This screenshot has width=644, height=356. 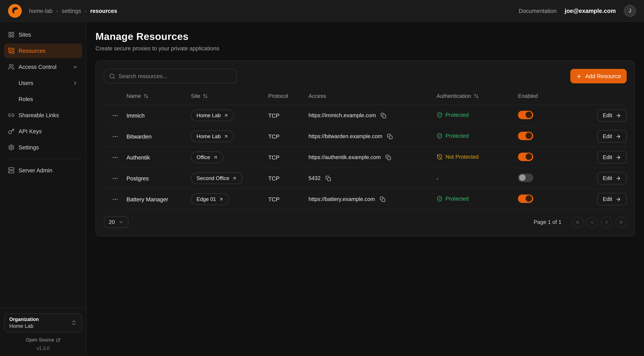 What do you see at coordinates (457, 115) in the screenshot?
I see `auth-label: Protected` at bounding box center [457, 115].